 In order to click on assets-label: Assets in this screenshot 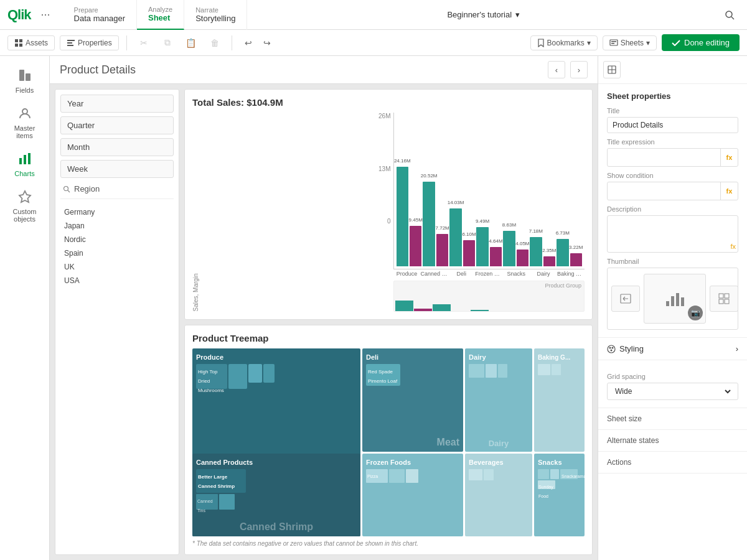, I will do `click(37, 43)`.